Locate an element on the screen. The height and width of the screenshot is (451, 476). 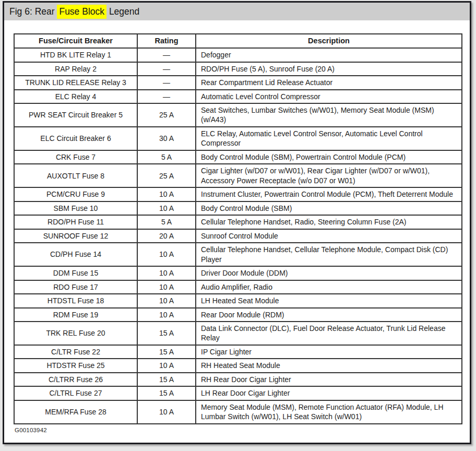
fuse-cell: SBM Fuse 10 is located at coordinates (76, 208).